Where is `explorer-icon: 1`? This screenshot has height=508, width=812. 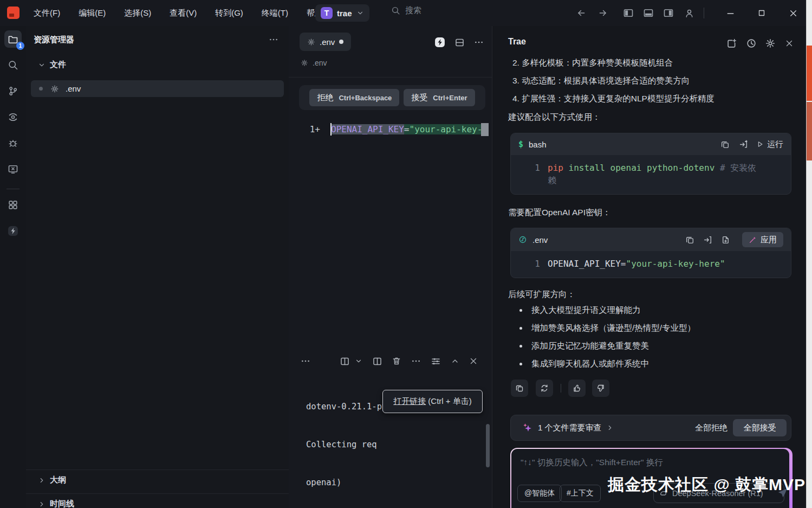
explorer-icon: 1 is located at coordinates (13, 39).